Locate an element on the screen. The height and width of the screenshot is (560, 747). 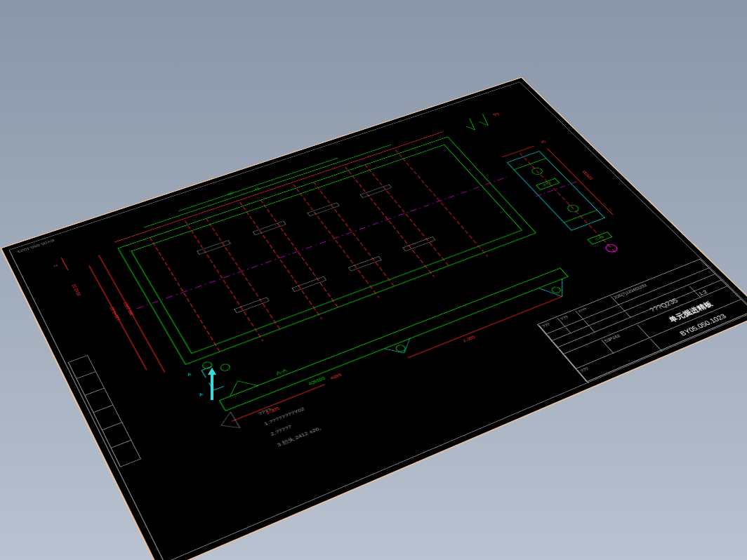
svg-text: 2 is located at coordinates (55, 265).